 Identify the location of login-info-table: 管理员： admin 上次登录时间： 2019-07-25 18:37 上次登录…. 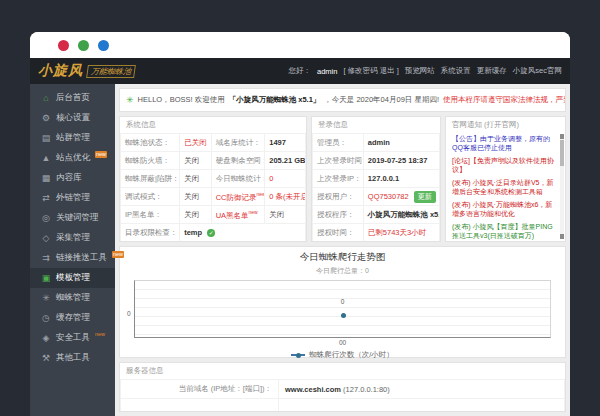
(376, 188).